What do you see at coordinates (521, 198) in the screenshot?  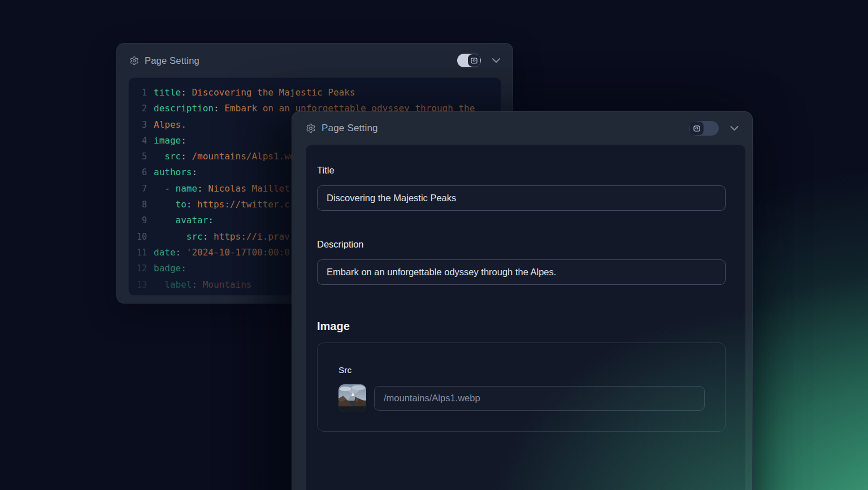 I see `title-input` at bounding box center [521, 198].